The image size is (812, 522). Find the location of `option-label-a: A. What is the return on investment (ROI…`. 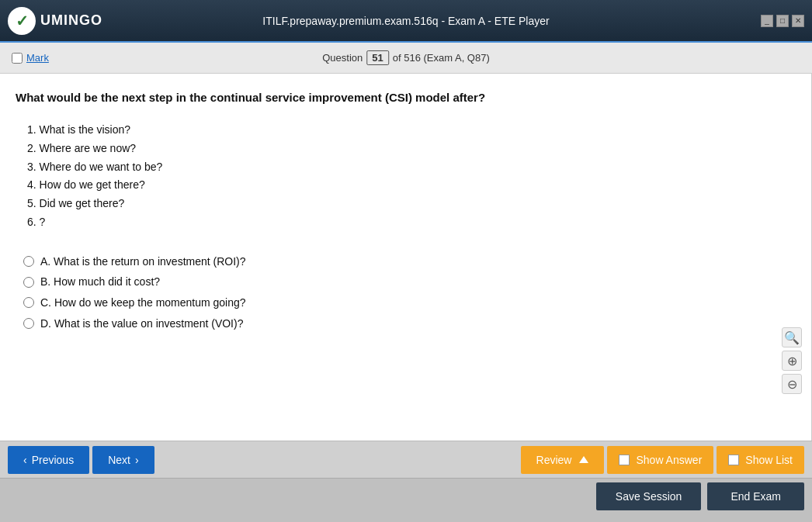

option-label-a: A. What is the return on investment (ROI… is located at coordinates (143, 262).